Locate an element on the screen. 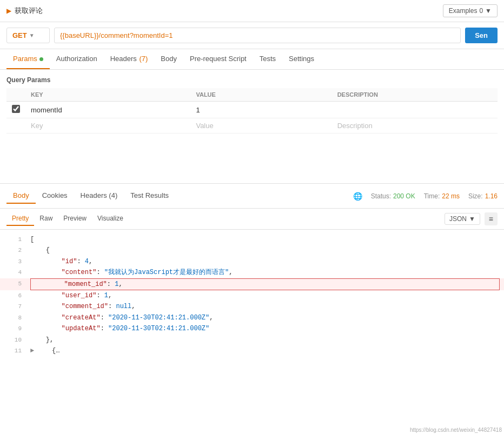 The width and height of the screenshot is (504, 434). empty-value: Value is located at coordinates (204, 125).